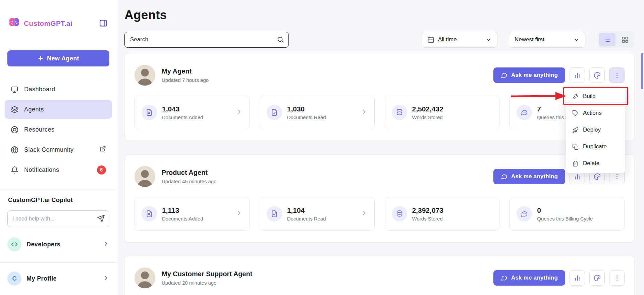 This screenshot has height=295, width=644. I want to click on rocket-icon, so click(576, 130).